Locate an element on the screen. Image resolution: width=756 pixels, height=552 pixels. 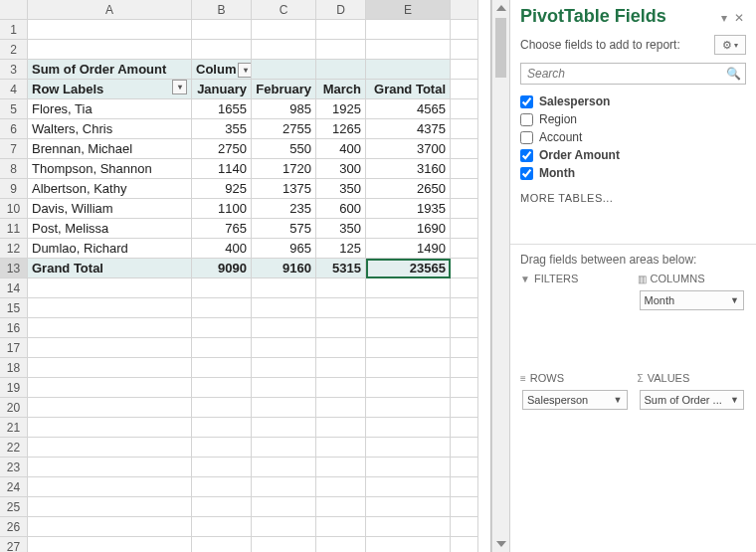
cell-C7: 550 is located at coordinates (284, 149).